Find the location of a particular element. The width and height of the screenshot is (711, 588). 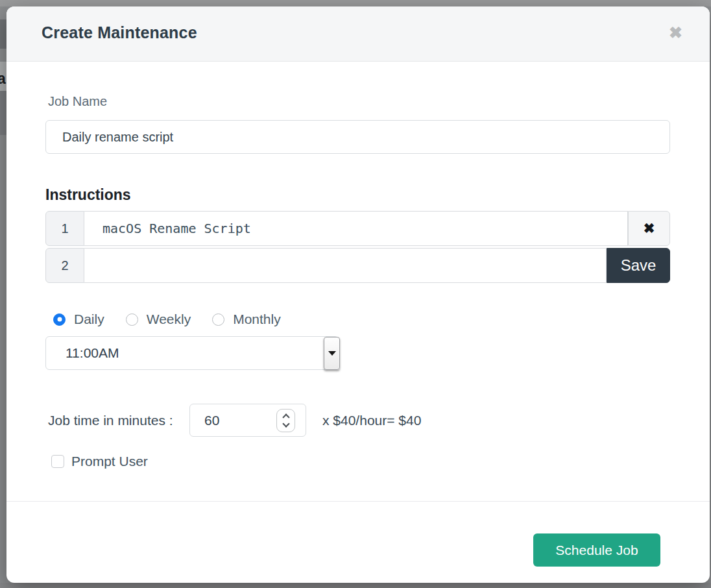

prompt-user-option: Prompt User is located at coordinates (100, 461).